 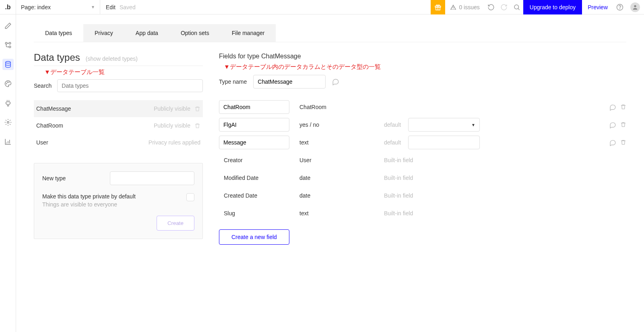 What do you see at coordinates (175, 223) in the screenshot?
I see `create-type-button: Create` at bounding box center [175, 223].